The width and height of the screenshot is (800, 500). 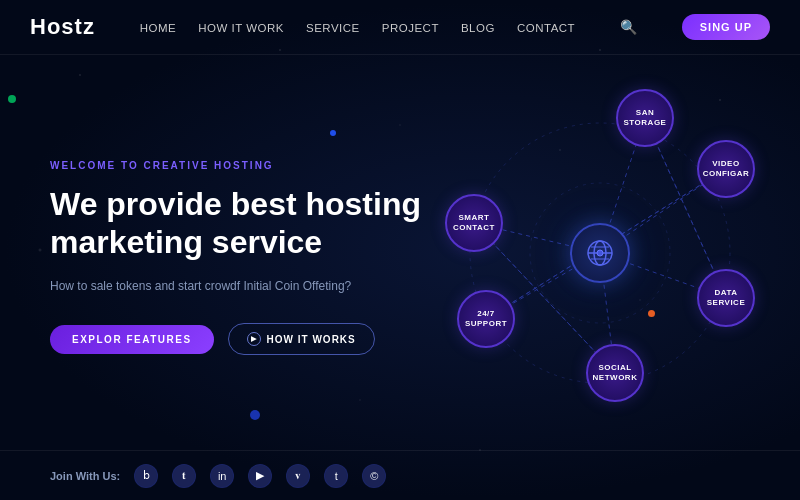 What do you see at coordinates (726, 298) in the screenshot?
I see `node-data-service: DATASERVICE` at bounding box center [726, 298].